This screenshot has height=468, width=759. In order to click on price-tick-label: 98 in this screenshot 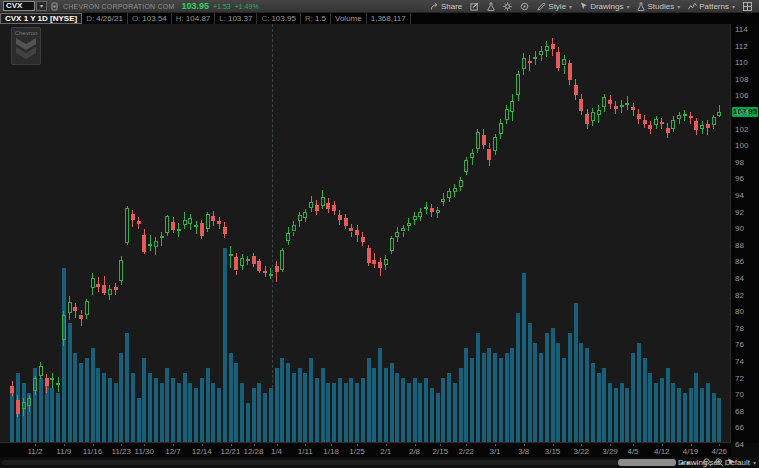, I will do `click(740, 162)`.